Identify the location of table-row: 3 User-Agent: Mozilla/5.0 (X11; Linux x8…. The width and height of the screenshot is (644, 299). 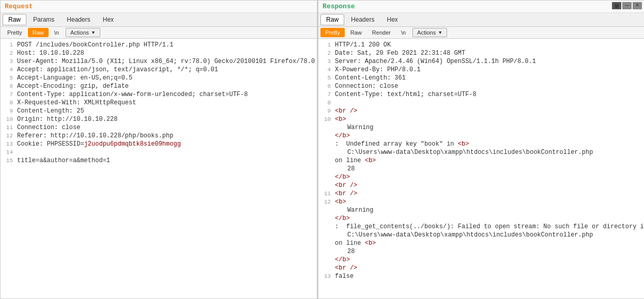
(159, 61).